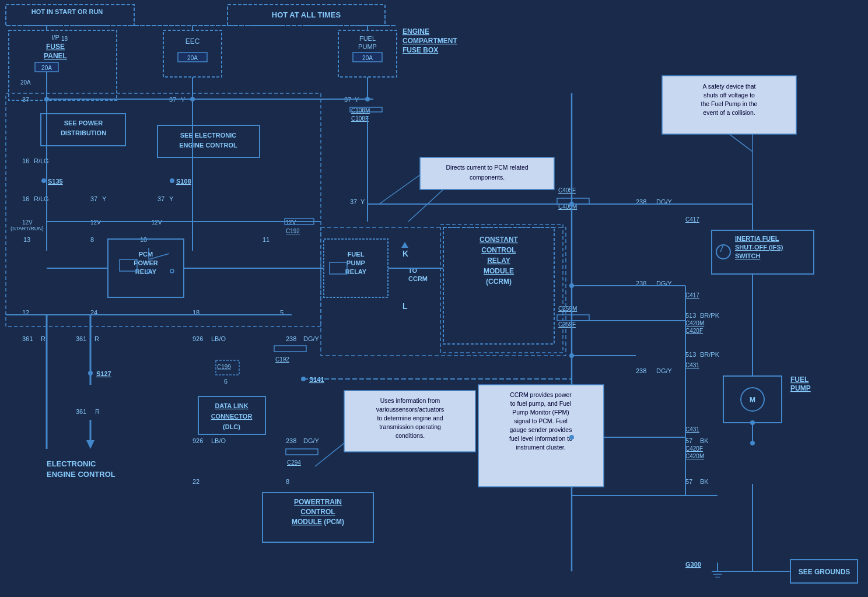  I want to click on engine-fuse-box-label2: COMPARTMENT, so click(430, 41).